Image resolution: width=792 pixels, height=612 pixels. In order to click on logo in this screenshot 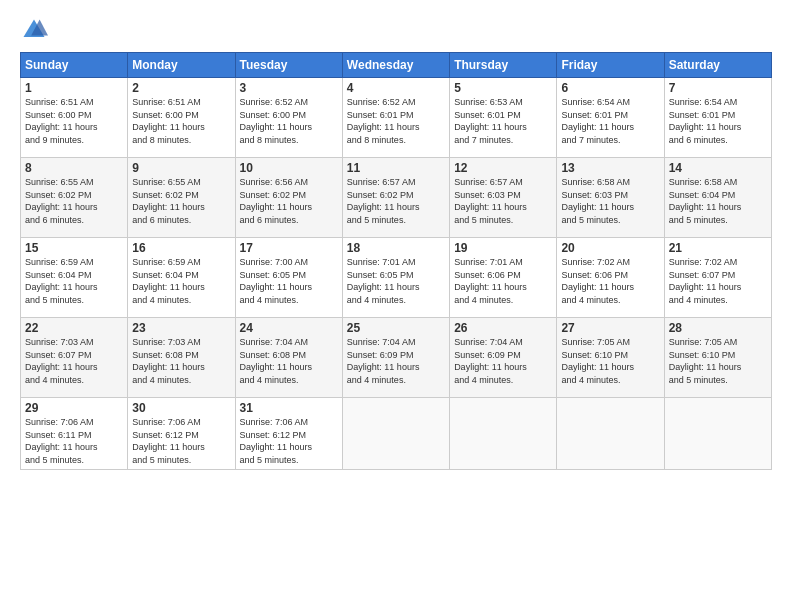, I will do `click(36, 30)`.